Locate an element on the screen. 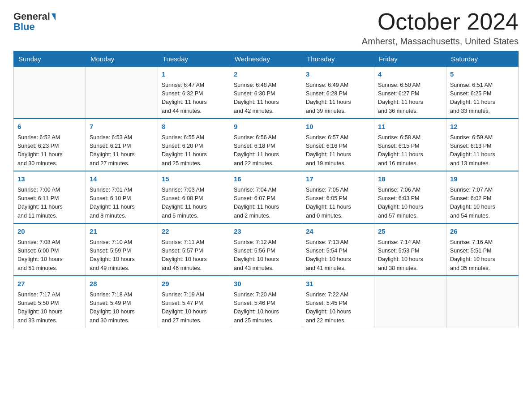 Image resolution: width=532 pixels, height=411 pixels. calendar-cell: 8Sunrise: 6:55 AMSunset: 6:20 PMDaylight… is located at coordinates (194, 145).